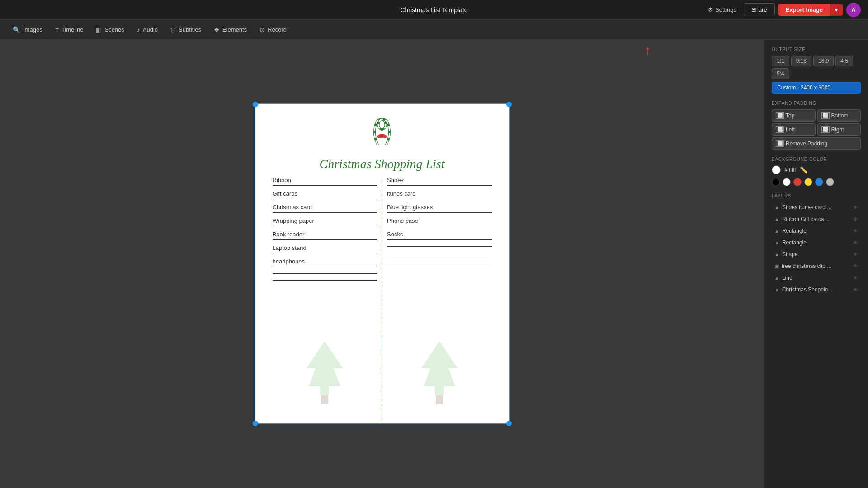 This screenshot has height=488, width=868. What do you see at coordinates (70, 30) in the screenshot?
I see `toolbar-item-timeline: ≡ Timeline` at bounding box center [70, 30].